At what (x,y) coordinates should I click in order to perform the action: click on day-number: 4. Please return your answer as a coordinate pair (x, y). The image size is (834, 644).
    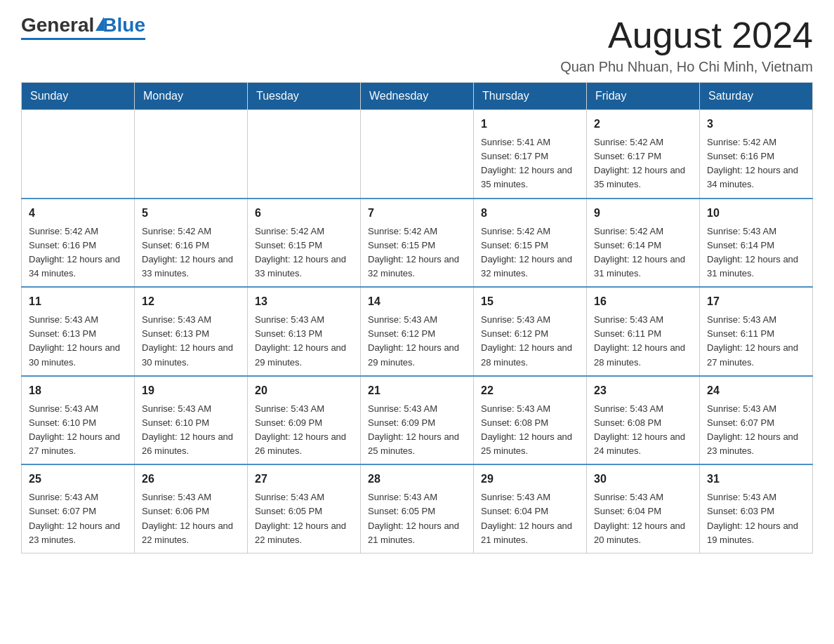
    Looking at the image, I should click on (78, 213).